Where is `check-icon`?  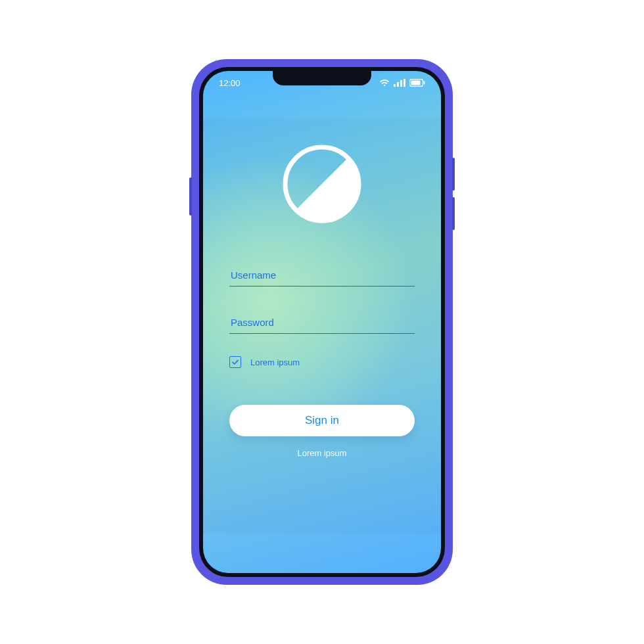
check-icon is located at coordinates (235, 362).